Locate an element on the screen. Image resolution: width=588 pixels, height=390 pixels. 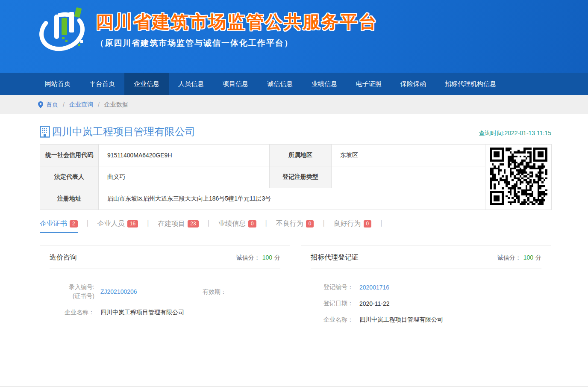
site-subtitle: （原四川省建筑市场监管与诚信一体化工作平台） is located at coordinates (237, 43).